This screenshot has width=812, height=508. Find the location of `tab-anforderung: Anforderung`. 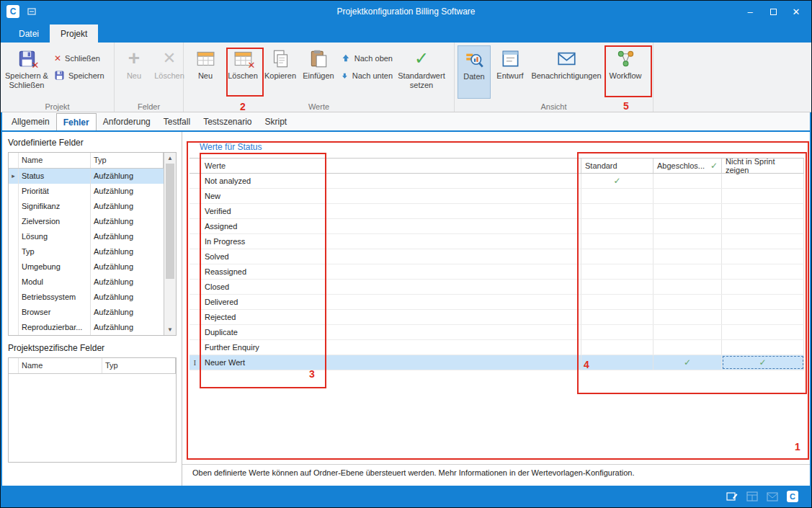

tab-anforderung: Anforderung is located at coordinates (127, 122).